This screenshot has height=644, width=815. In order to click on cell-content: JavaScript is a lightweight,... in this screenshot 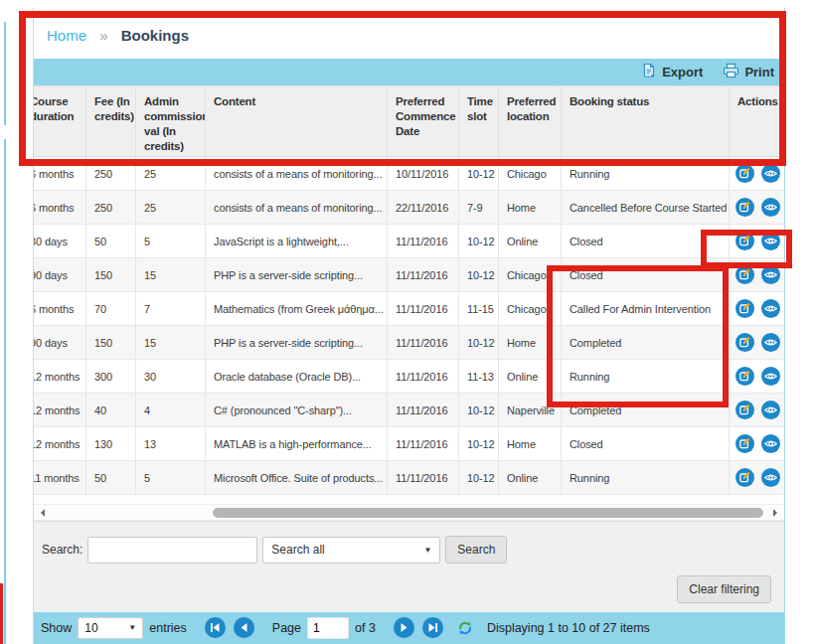, I will do `click(296, 242)`.